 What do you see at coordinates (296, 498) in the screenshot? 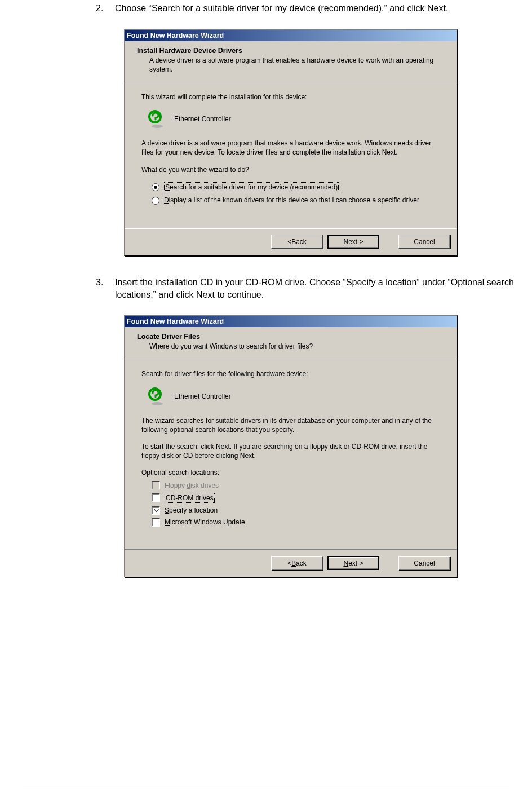
I see `checkbox-cdrom: CD-ROM drives` at bounding box center [296, 498].